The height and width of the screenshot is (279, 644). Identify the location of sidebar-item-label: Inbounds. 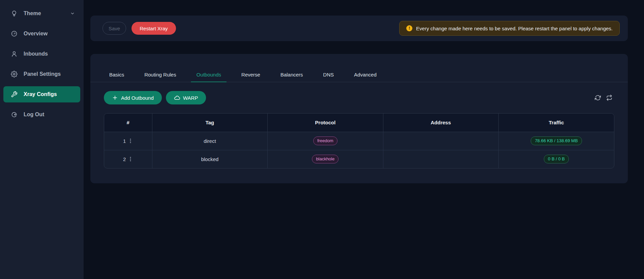
(36, 54).